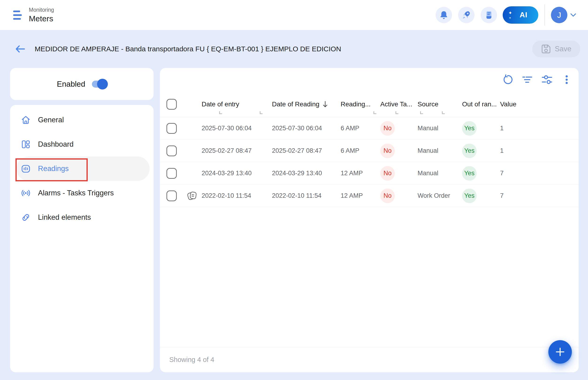 Image resolution: width=588 pixels, height=380 pixels. I want to click on column-header-label: Date of Reading, so click(296, 104).